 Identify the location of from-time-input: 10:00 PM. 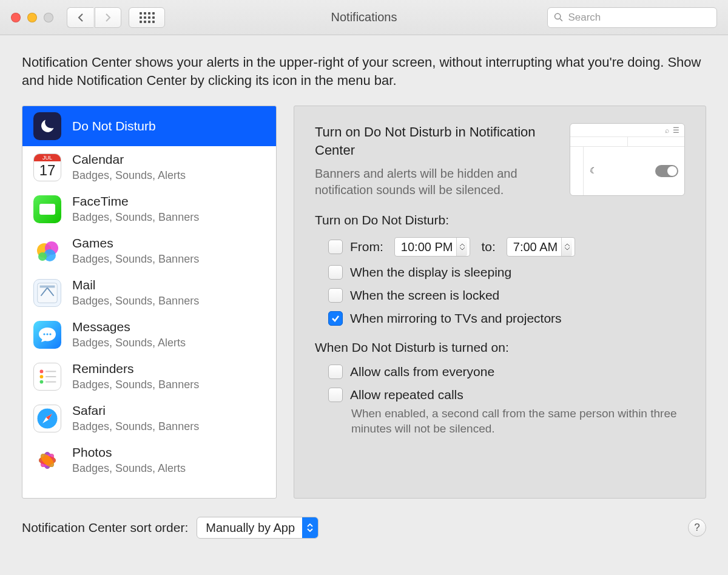
(433, 247).